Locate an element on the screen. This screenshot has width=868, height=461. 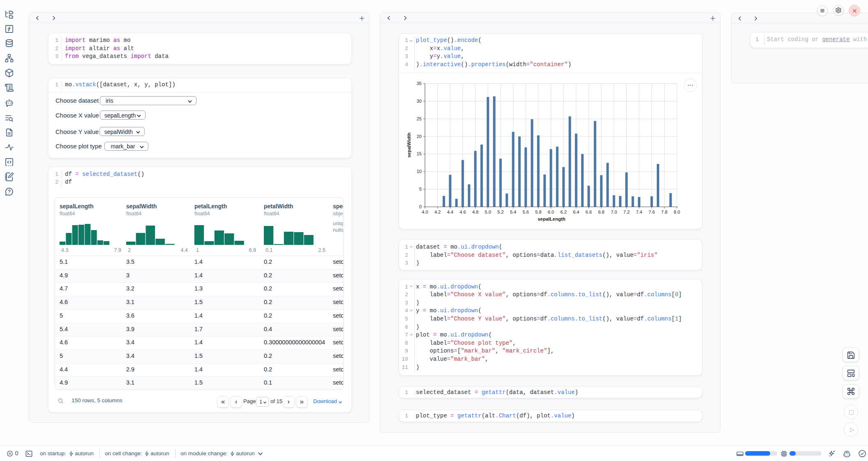
svg-text: 35 is located at coordinates (419, 83).